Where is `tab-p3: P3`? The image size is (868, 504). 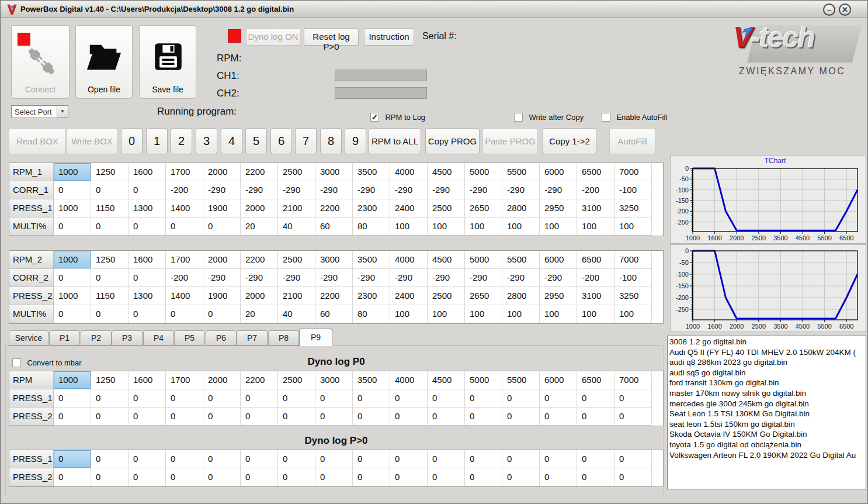
tab-p3: P3 is located at coordinates (127, 338).